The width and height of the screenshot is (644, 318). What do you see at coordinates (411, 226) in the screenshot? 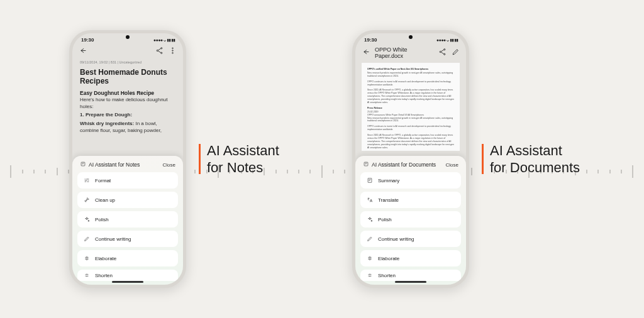
I see `sheet-action-list: Summary Translate Polish Continue writin…` at bounding box center [411, 226].